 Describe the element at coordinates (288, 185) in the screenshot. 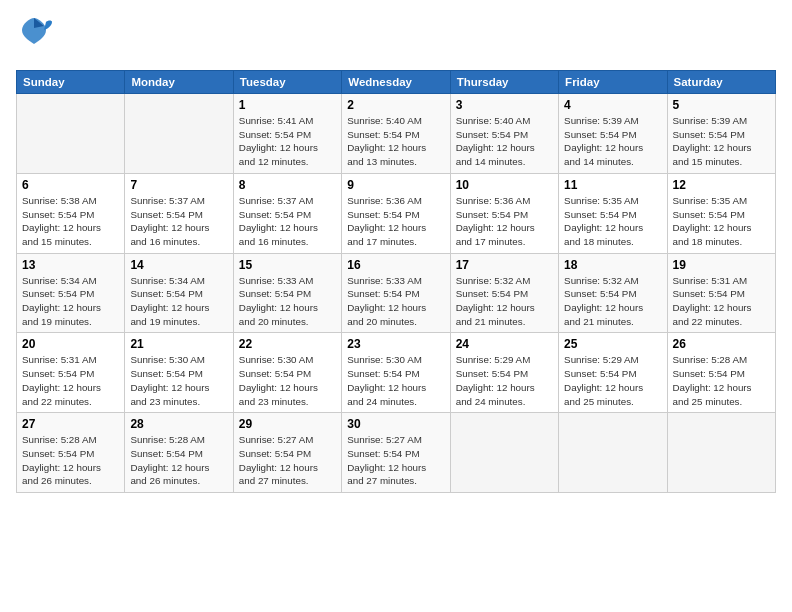

I see `day-number: 8` at that location.